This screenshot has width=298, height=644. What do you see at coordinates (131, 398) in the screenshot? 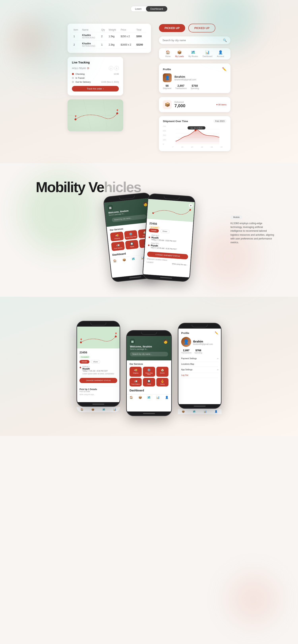
I see `nav-home-middle: 🏠` at bounding box center [131, 398].